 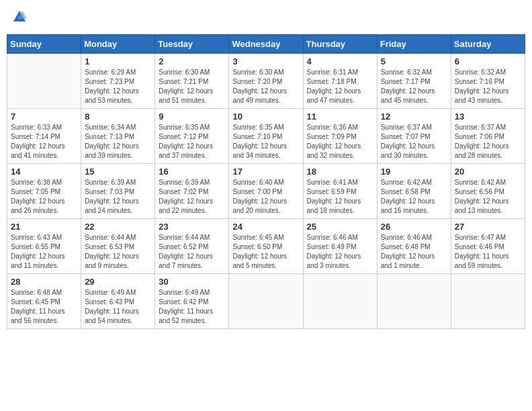 What do you see at coordinates (118, 307) in the screenshot?
I see `day-info: Sunrise: 6:49 AMSunset: 6:43 PMDaylight:…` at bounding box center [118, 307].